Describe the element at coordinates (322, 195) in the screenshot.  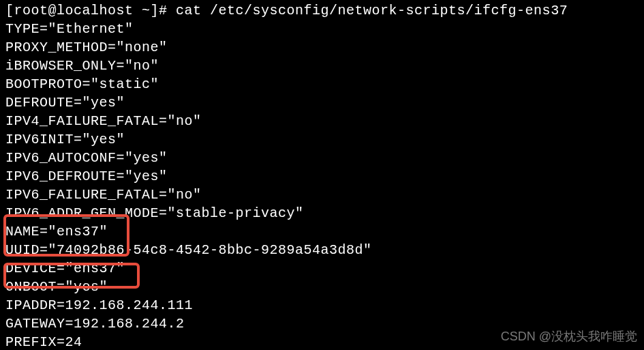
I see `config-line-ipv6-failure: IPV6_FAILURE_FATAL="no"` at that location.